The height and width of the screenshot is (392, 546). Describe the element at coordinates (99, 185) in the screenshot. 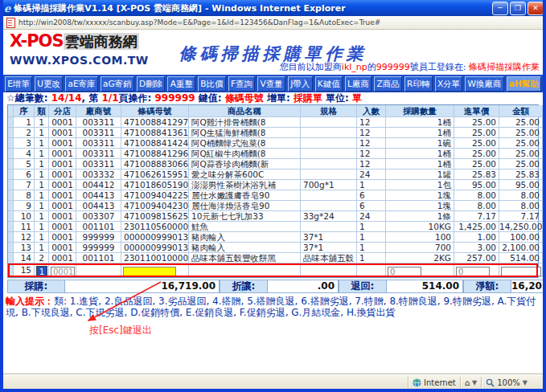

I see `cell: 004412` at that location.